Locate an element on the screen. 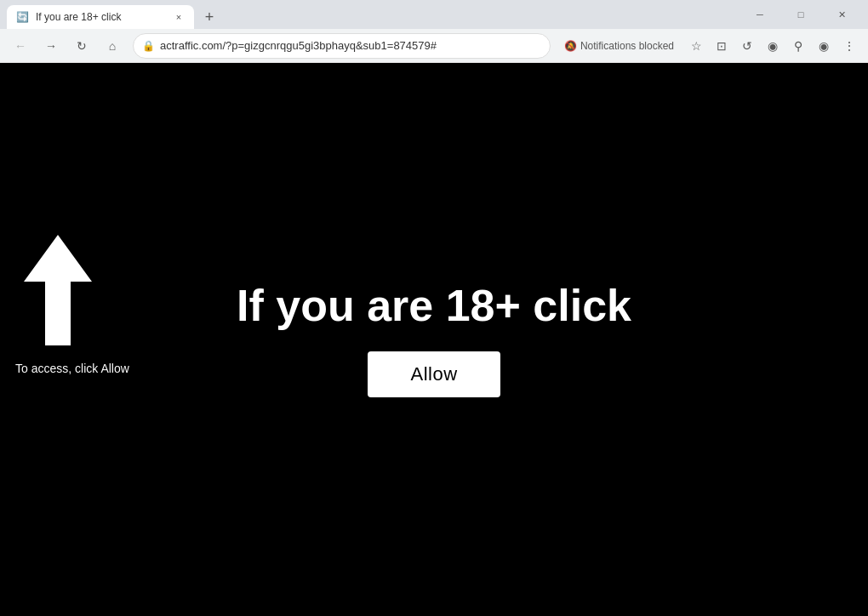  notifications-blocked-label: Notifications blocked is located at coordinates (627, 46).